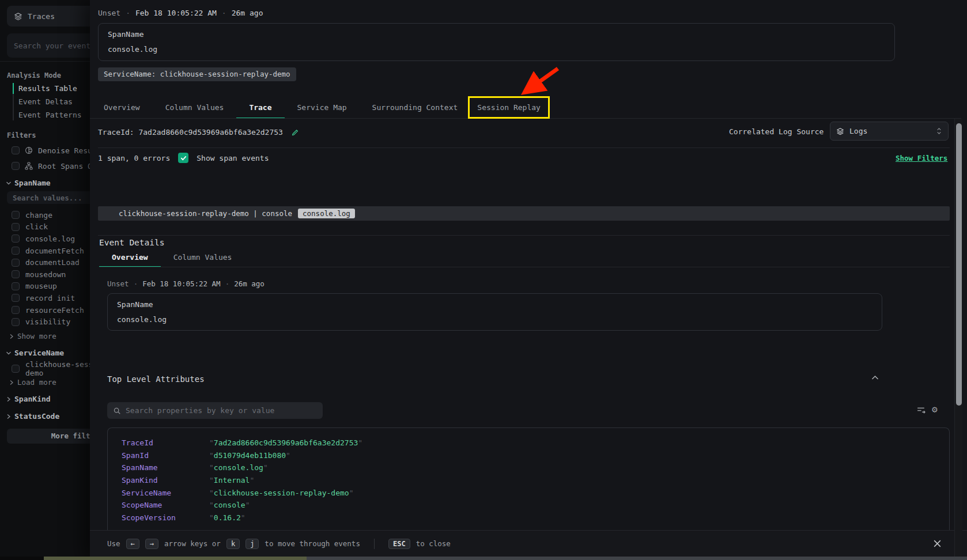  Describe the element at coordinates (260, 108) in the screenshot. I see `tab-trace: Trace` at that location.